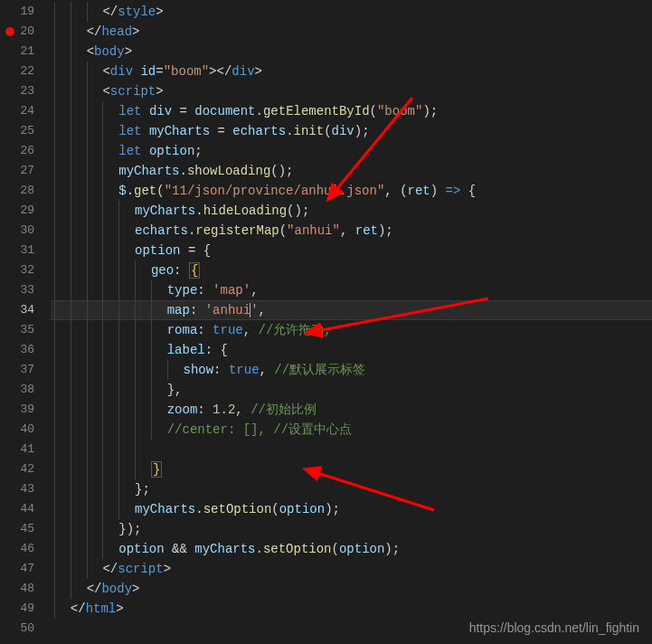 This screenshot has height=644, width=652. What do you see at coordinates (351, 310) in the screenshot?
I see `code-line: map: 'anhui',` at bounding box center [351, 310].